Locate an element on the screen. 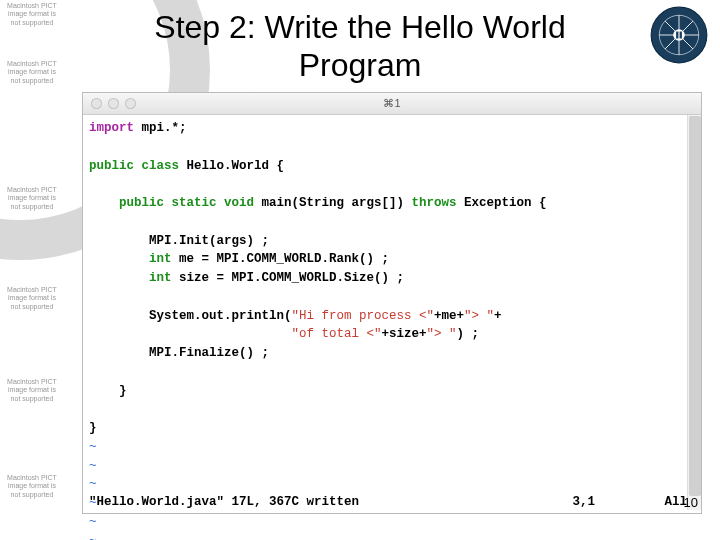 This screenshot has height=540, width=720. zoom-icon is located at coordinates (130, 104).